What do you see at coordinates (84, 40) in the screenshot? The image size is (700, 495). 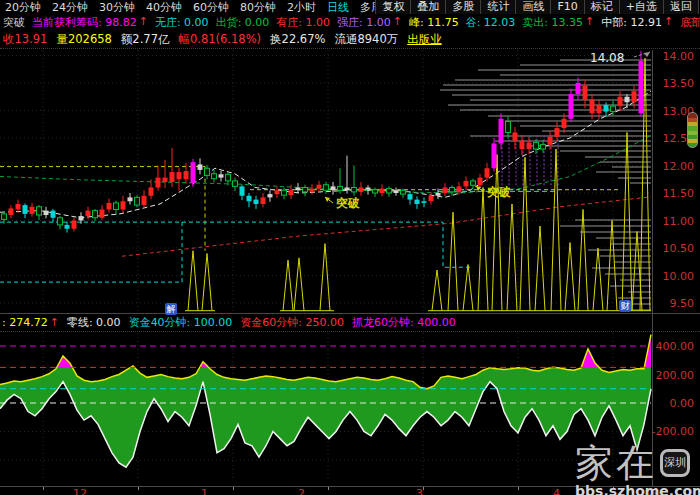 I see `stock-stat: 量202658` at bounding box center [84, 40].